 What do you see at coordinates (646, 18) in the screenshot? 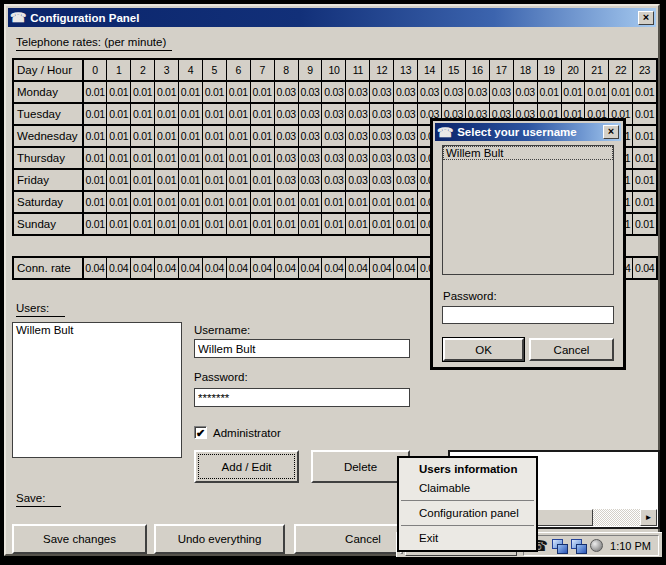
I see `close-icon: ×` at bounding box center [646, 18].